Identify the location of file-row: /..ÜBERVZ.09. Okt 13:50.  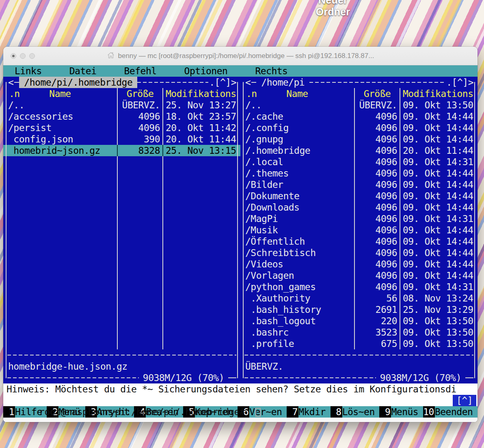
(359, 105).